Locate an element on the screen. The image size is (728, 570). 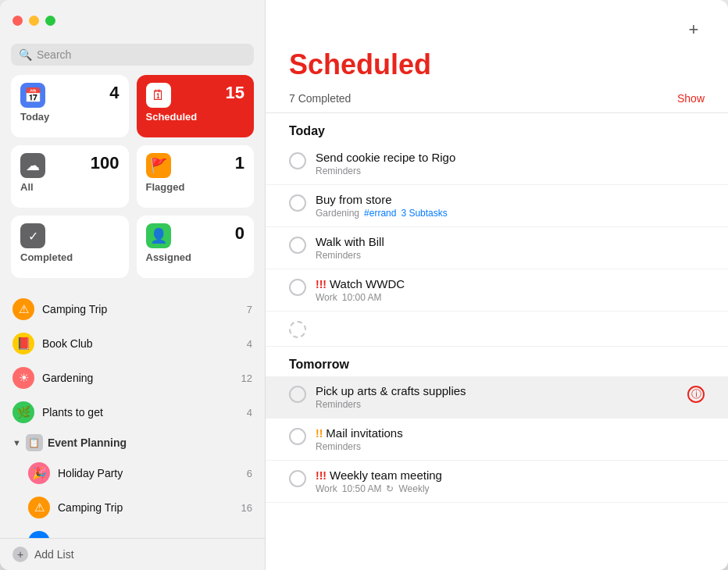
plants-to-get-icon: 🌿 is located at coordinates (23, 412).